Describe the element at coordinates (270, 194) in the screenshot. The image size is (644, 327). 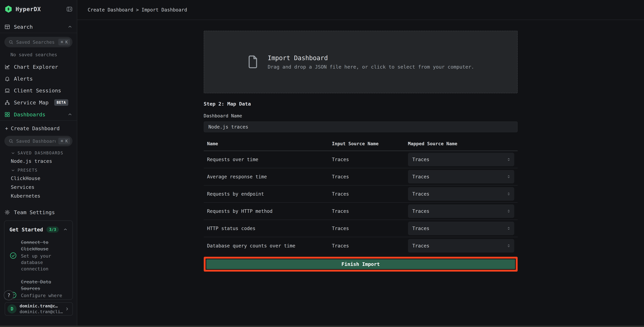
I see `row-name: Requests by endpoint` at that location.